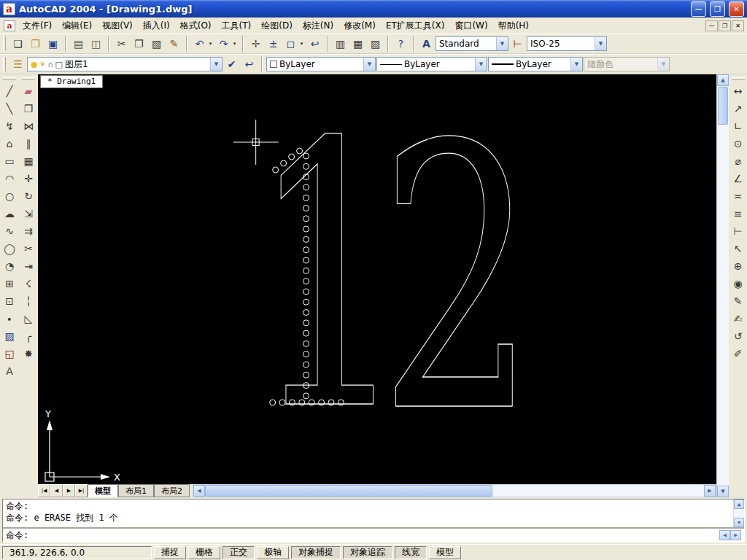 The image size is (747, 560). Describe the element at coordinates (232, 64) in the screenshot. I see `make-objects-layer-current-button: ✔` at that location.